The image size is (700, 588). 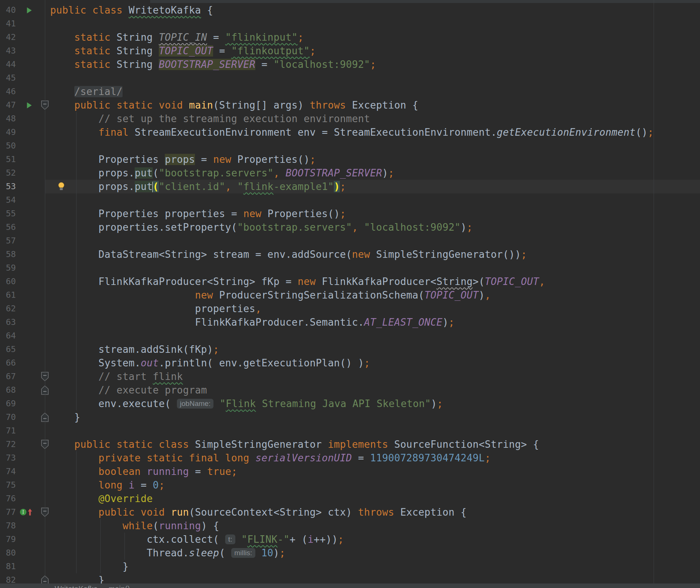 I want to click on line-number: 63, so click(x=8, y=322).